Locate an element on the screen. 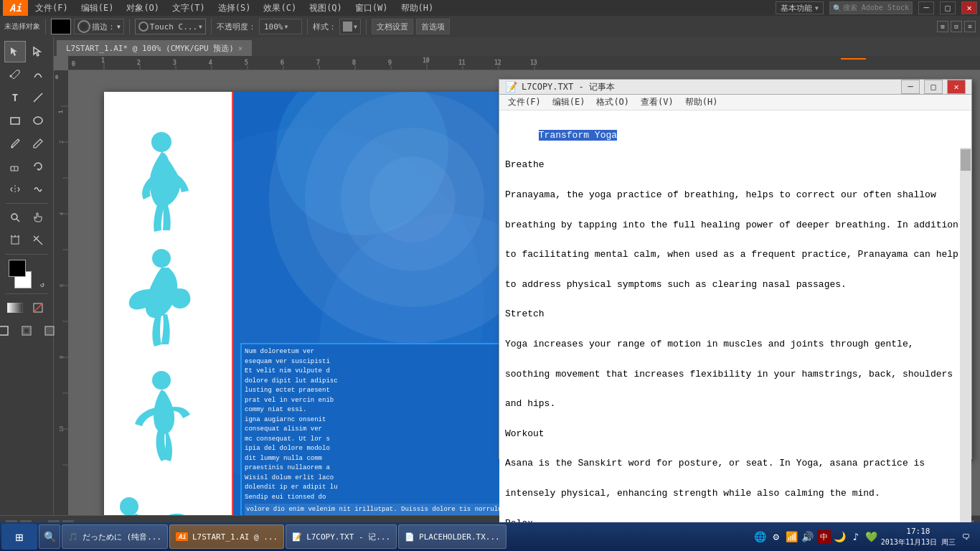  menu-file: 文件(F) is located at coordinates (52, 9).